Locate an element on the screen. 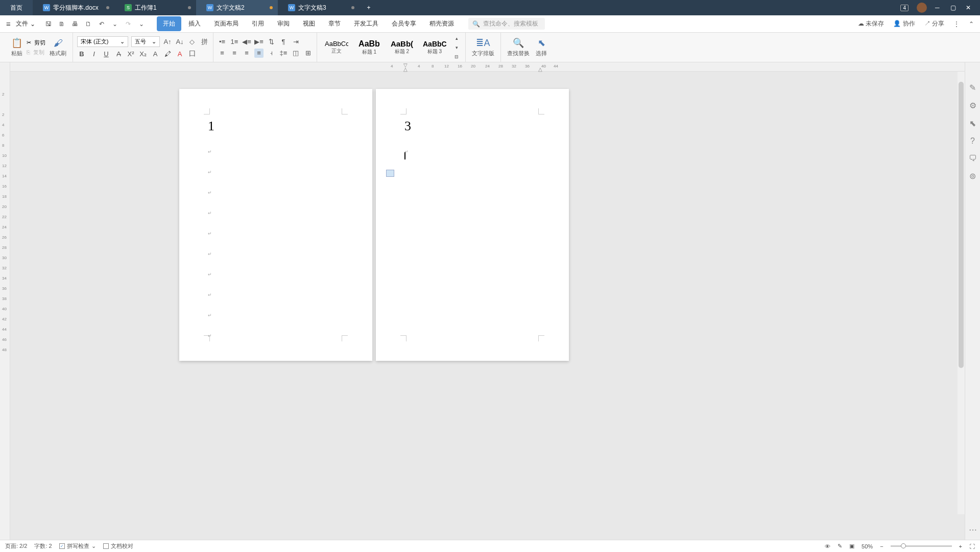 Image resolution: width=980 pixels, height=552 pixels. tab-document-0: W 零分猫脚本.docx is located at coordinates (74, 8).